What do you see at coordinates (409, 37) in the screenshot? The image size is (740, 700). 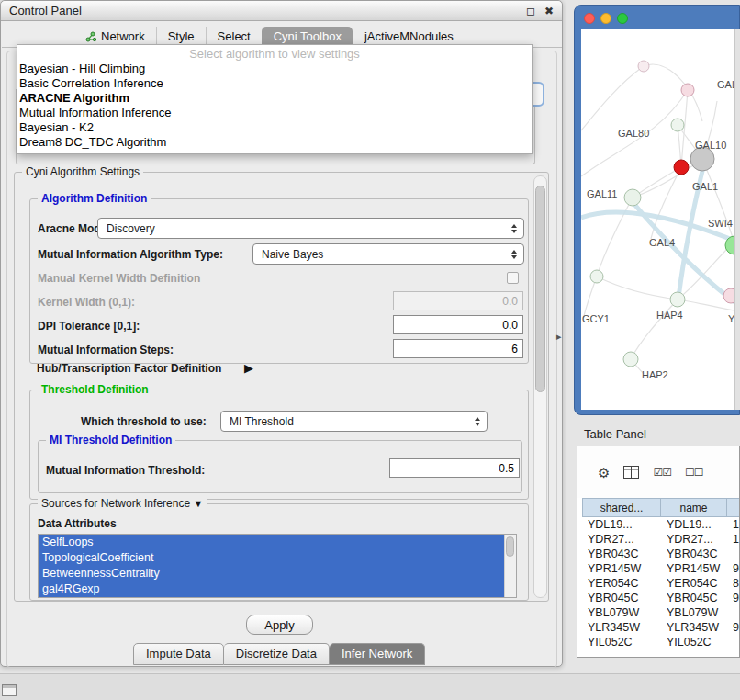 I see `tab-label: jActiveMNodules` at bounding box center [409, 37].